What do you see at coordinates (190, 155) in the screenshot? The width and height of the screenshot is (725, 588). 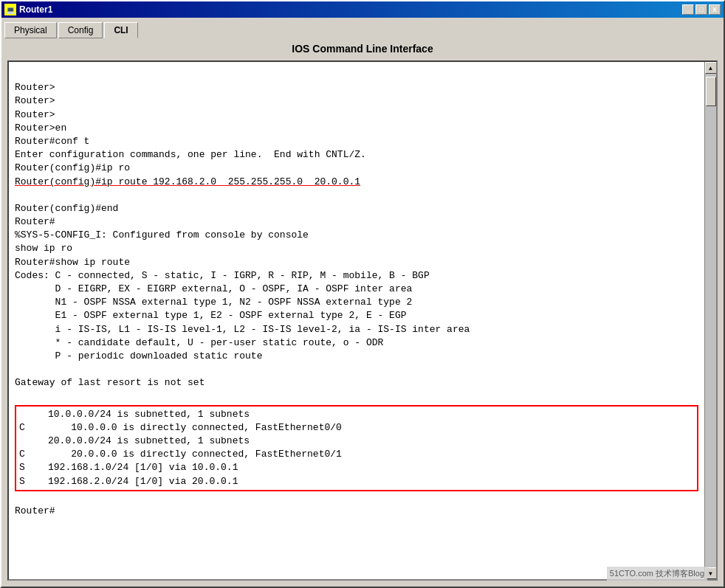 I see `line-6: Enter configuration commands, one per li…` at bounding box center [190, 155].